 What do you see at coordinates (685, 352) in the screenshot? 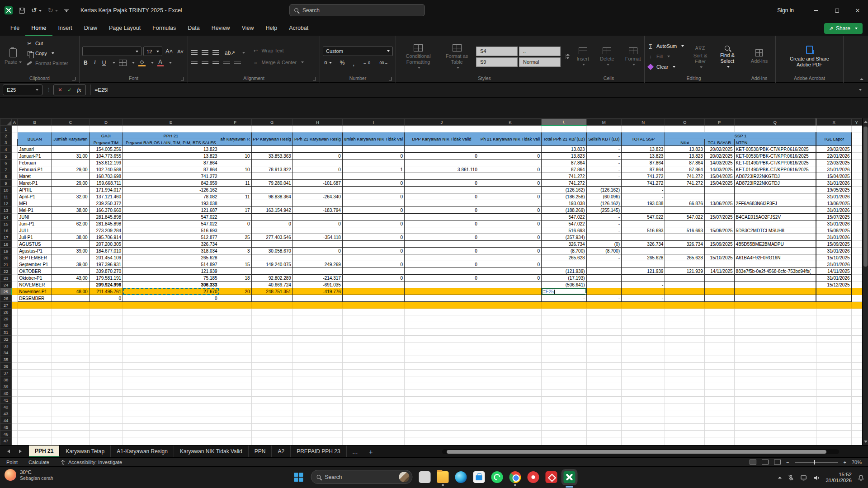
I see `cell-O34` at bounding box center [685, 352].